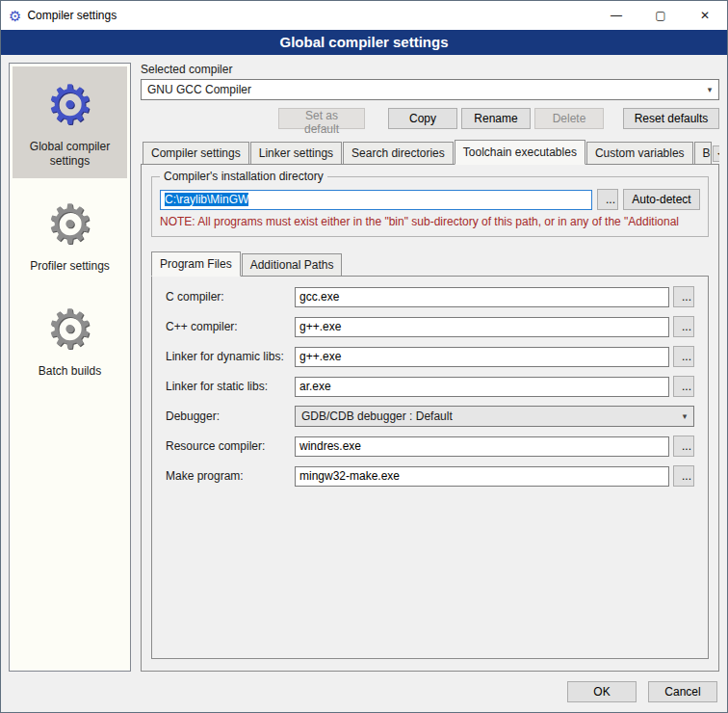 This screenshot has height=713, width=728. Describe the element at coordinates (489, 416) in the screenshot. I see `debugger-value: GDB/CDB debugger : Default` at that location.